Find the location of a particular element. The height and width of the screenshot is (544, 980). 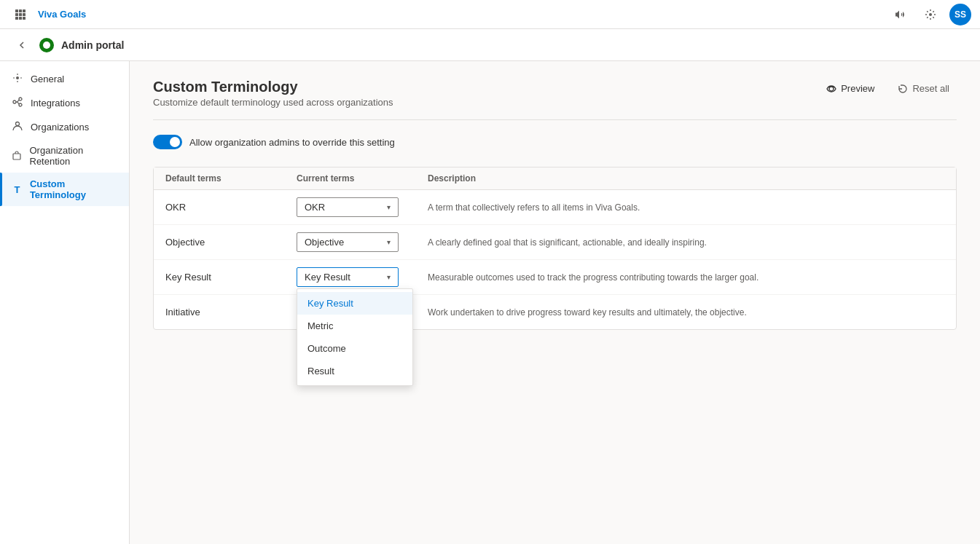

page-subtitle: Customize default terminology used acros… is located at coordinates (273, 102).